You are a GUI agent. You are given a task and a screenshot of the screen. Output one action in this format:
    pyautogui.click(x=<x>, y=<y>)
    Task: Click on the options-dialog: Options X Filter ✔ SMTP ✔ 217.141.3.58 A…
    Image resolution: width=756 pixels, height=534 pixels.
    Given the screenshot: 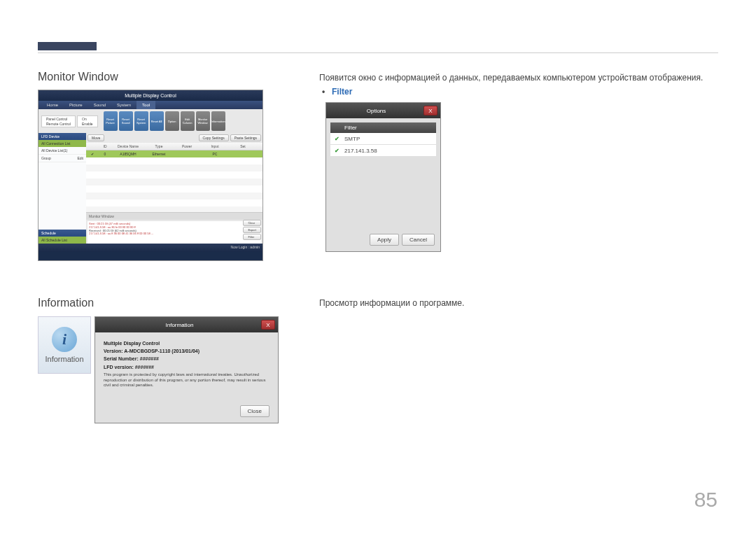 What is the action you would take?
    pyautogui.click(x=384, y=177)
    